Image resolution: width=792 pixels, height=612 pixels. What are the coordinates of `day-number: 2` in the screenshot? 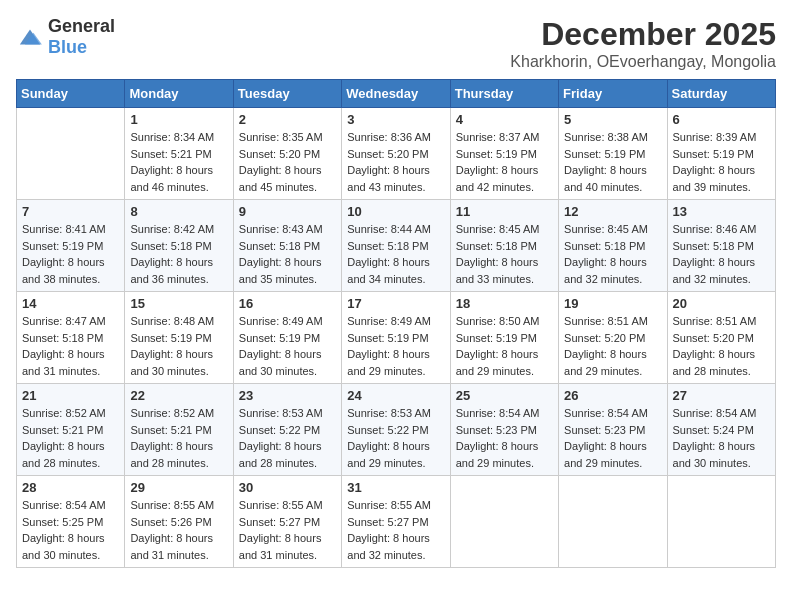 It's located at (288, 120).